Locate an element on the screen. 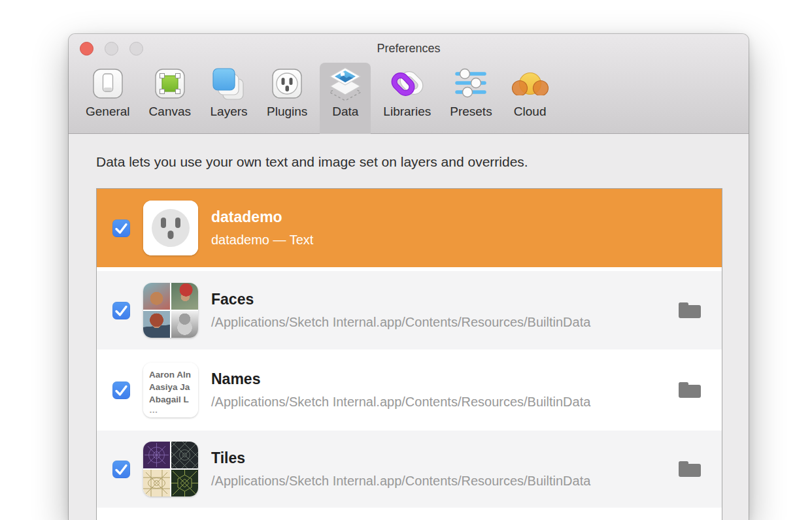 This screenshot has height=520, width=812. data-source-row-datademo: datademo datademo — Text is located at coordinates (409, 228).